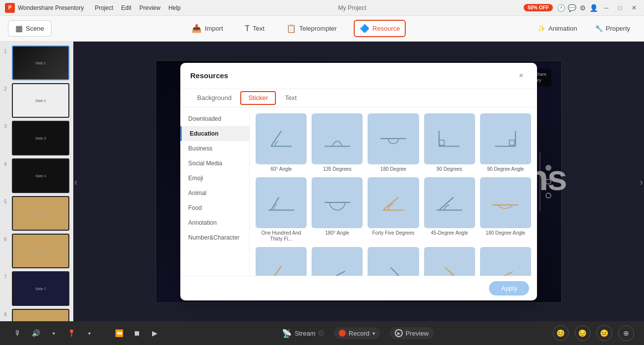 Image resolution: width=644 pixels, height=345 pixels. I want to click on category-downloaded: Downloaded, so click(215, 119).